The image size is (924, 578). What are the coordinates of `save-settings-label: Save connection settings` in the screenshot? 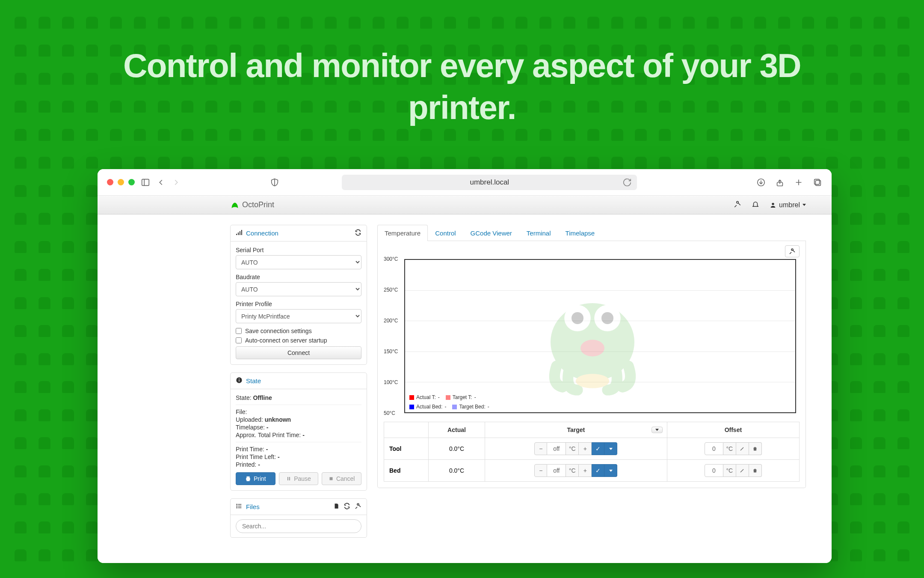 It's located at (278, 331).